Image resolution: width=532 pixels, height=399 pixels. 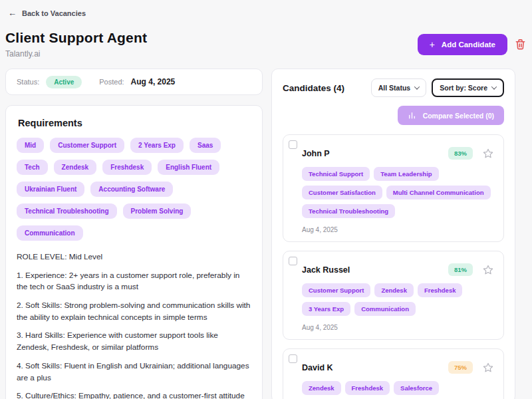 I want to click on requirement-tag: Accounting Software, so click(x=132, y=189).